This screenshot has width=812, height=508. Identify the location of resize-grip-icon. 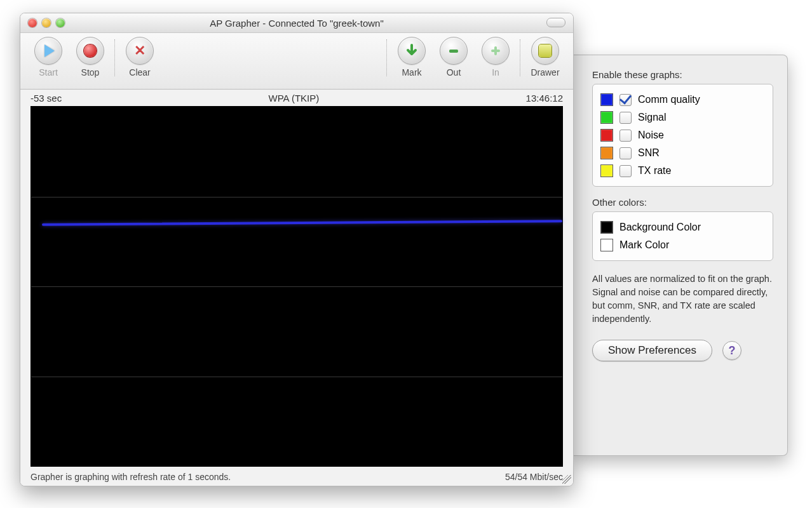
(567, 479).